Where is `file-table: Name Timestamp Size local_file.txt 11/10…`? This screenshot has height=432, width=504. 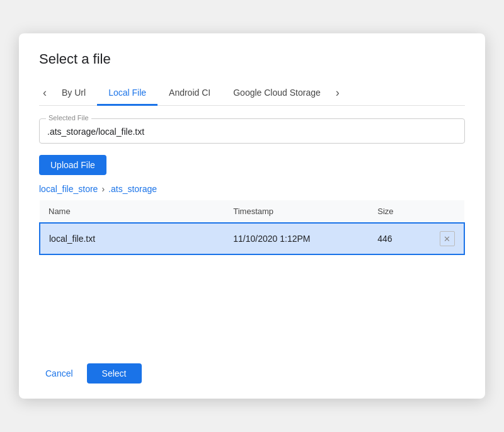 file-table: Name Timestamp Size local_file.txt 11/10… is located at coordinates (252, 228).